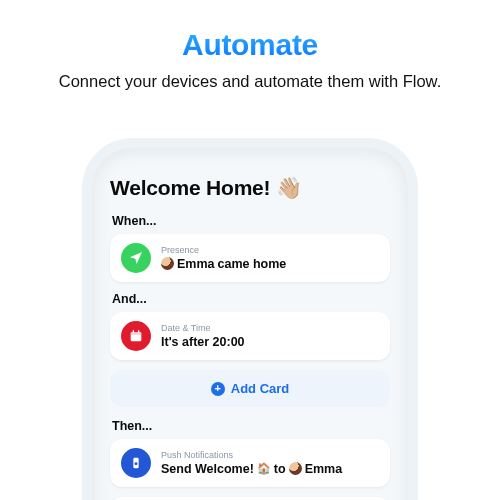 The height and width of the screenshot is (500, 500). I want to click on presence-icon, so click(136, 258).